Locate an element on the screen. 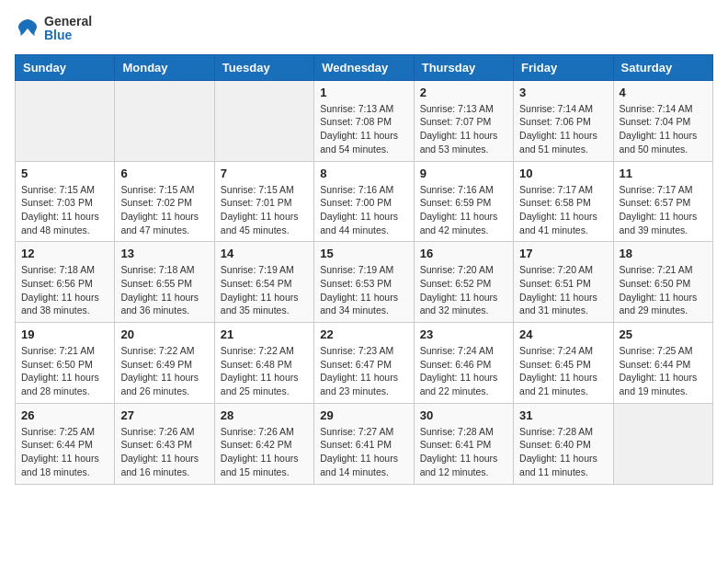 The height and width of the screenshot is (563, 728). day-info: Sunrise: 7:21 AM Sunset: 6:50 PM Dayligh… is located at coordinates (664, 291).